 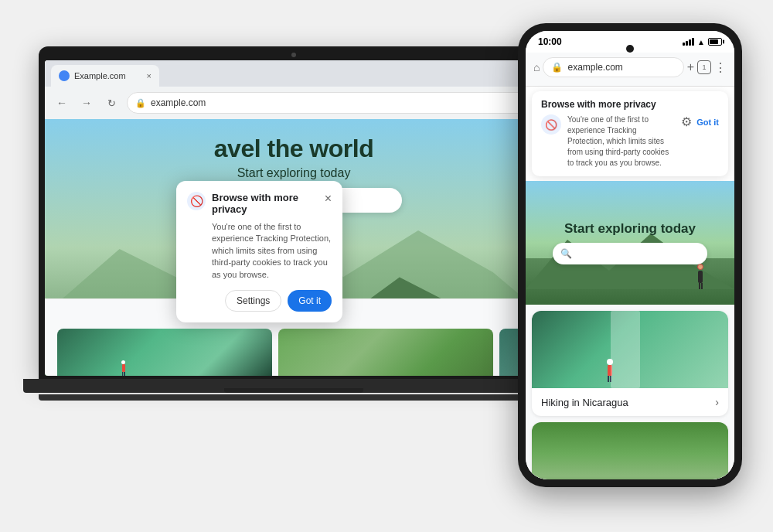 What do you see at coordinates (267, 203) in the screenshot?
I see `popup-title: Browse with more privacy` at bounding box center [267, 203].